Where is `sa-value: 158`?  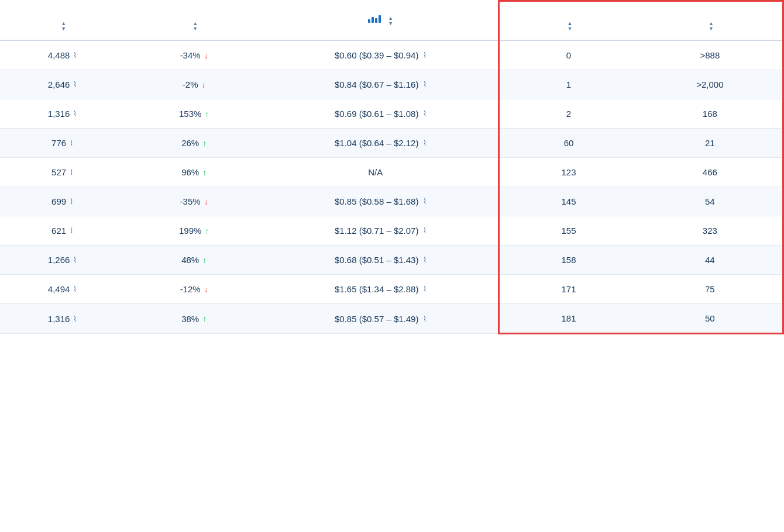
sa-value: 158 is located at coordinates (569, 260).